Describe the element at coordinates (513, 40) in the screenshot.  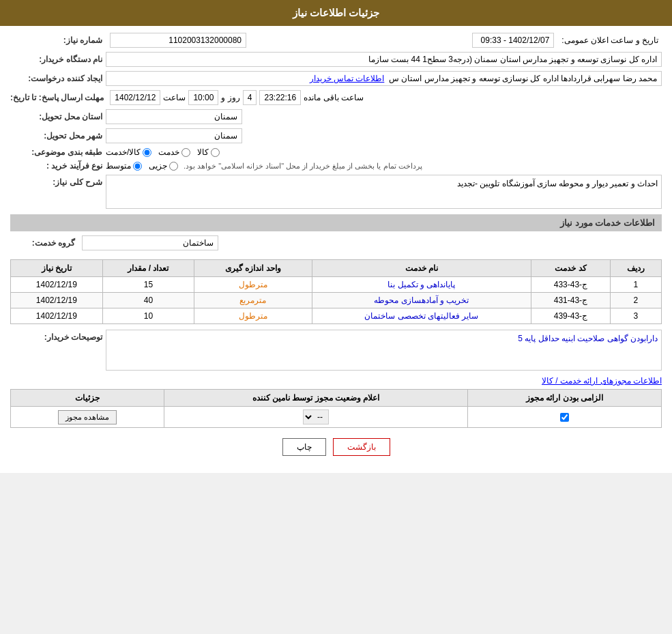
I see `announce-time-value: 1402/12/07 - 09:33` at that location.